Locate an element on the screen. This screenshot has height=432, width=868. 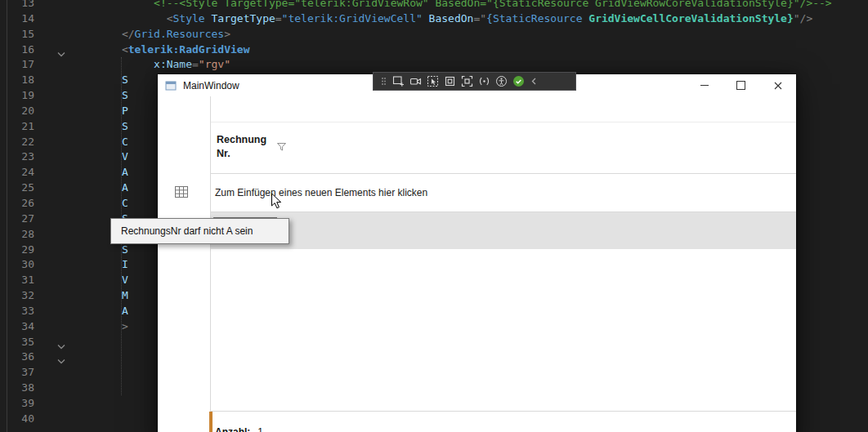
mouse-cursor is located at coordinates (276, 203).